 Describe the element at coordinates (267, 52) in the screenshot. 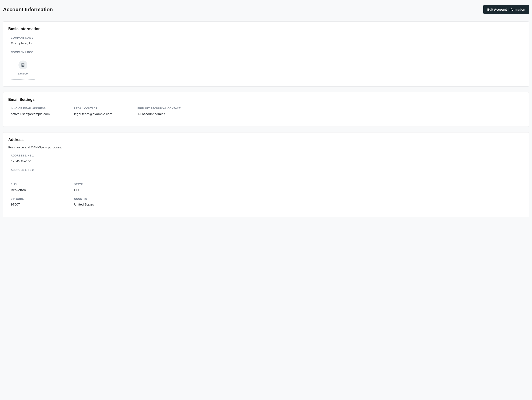

I see `company-logo-label: COMPANY LOGO` at that location.